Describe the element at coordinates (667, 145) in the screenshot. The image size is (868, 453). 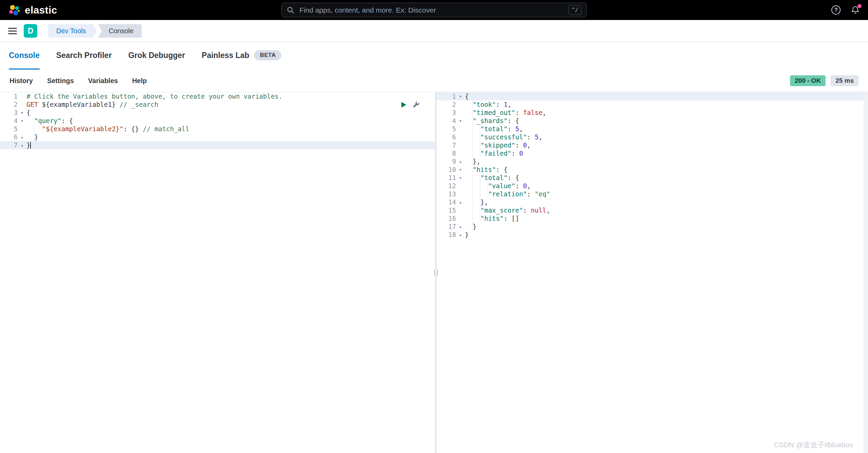
I see `code-text: "skipped": 0,` at that location.